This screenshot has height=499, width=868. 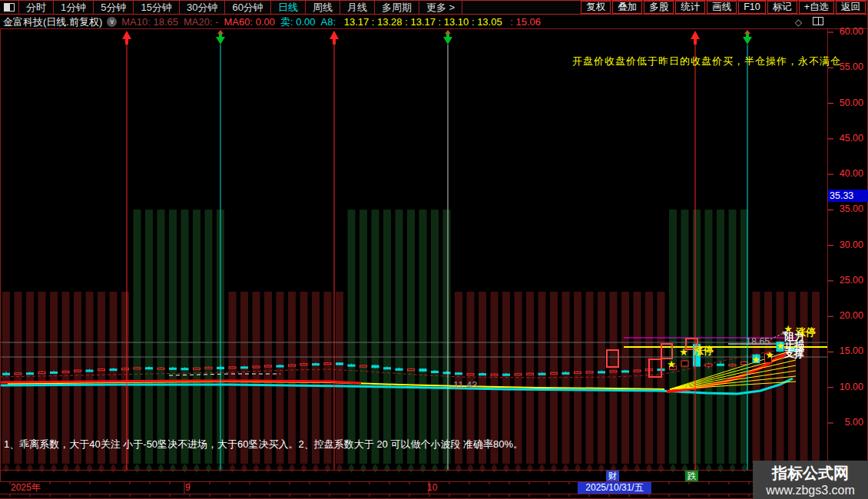 I want to click on time-axis: 2025年 9 10 2025/10/31/五, so click(x=434, y=488).